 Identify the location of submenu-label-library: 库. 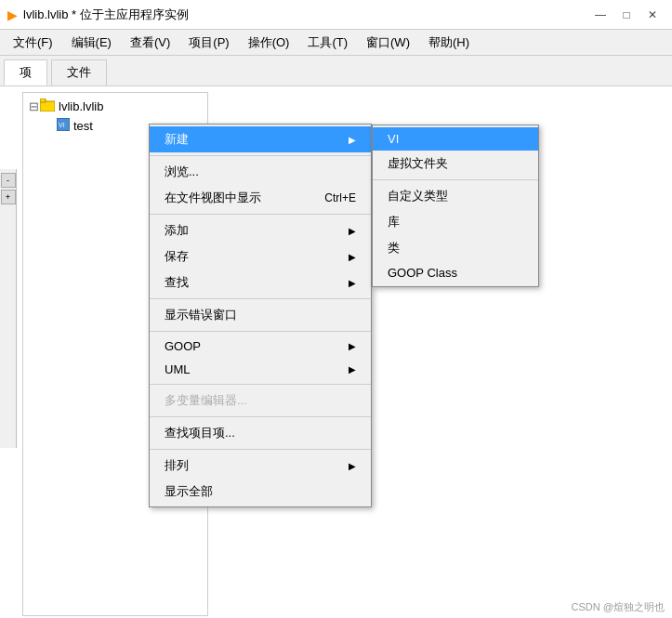
(394, 222).